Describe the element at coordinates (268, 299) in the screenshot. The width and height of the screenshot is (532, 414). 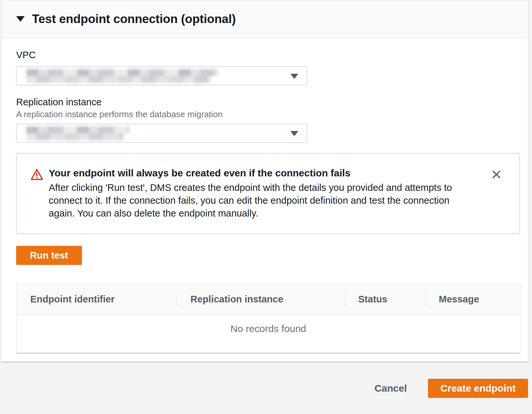
I see `table-header-row: Endpoint identifier Replication instance…` at that location.